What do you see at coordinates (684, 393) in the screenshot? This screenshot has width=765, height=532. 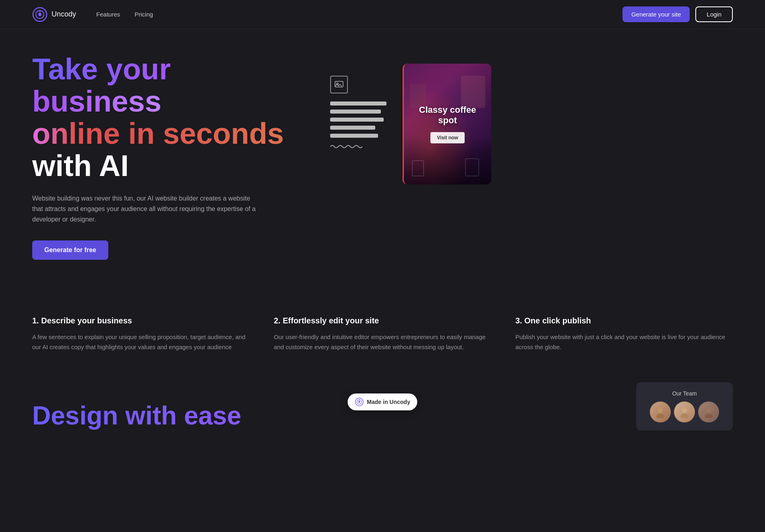 I see `team-card-title: Our Team` at bounding box center [684, 393].